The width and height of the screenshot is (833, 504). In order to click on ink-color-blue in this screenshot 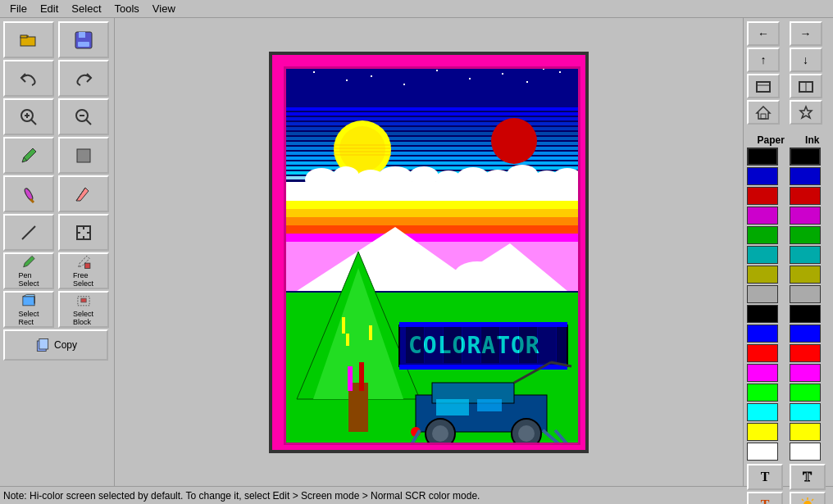, I will do `click(805, 176)`.